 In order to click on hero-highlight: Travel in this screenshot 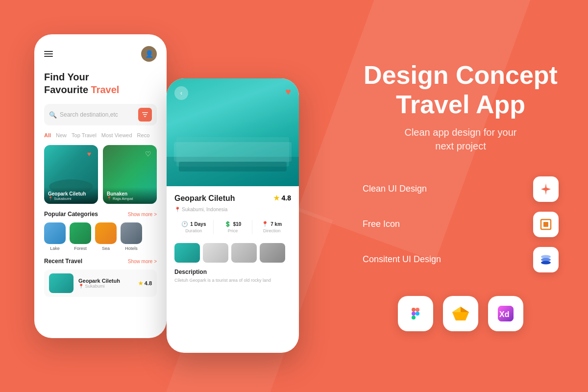, I will do `click(105, 90)`.